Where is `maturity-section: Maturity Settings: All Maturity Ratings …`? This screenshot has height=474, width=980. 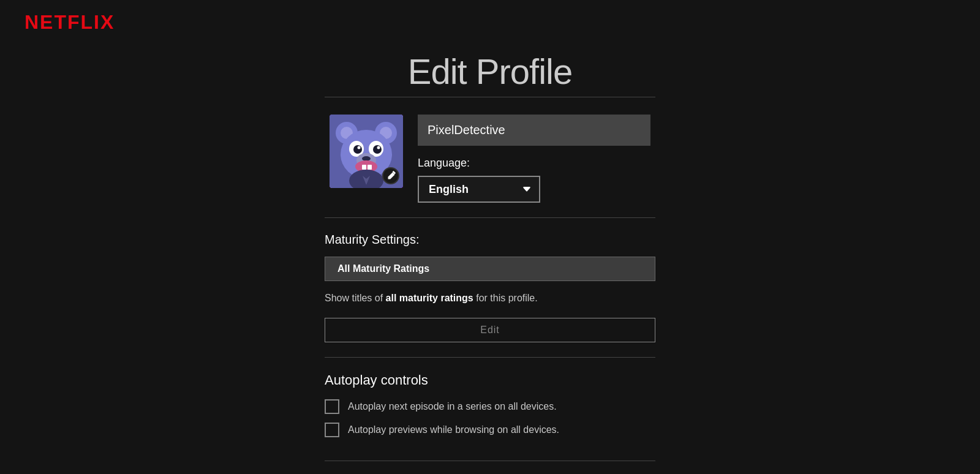
maturity-section: Maturity Settings: All Maturity Ratings … is located at coordinates (490, 288).